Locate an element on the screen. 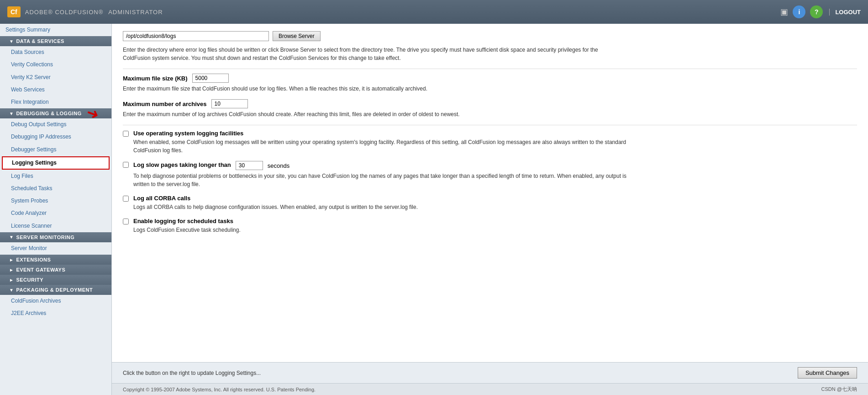 Image resolution: width=868 pixels, height=395 pixels. max-file-size-section: Maximum file size (KB) Enter the maximum… is located at coordinates (490, 83).